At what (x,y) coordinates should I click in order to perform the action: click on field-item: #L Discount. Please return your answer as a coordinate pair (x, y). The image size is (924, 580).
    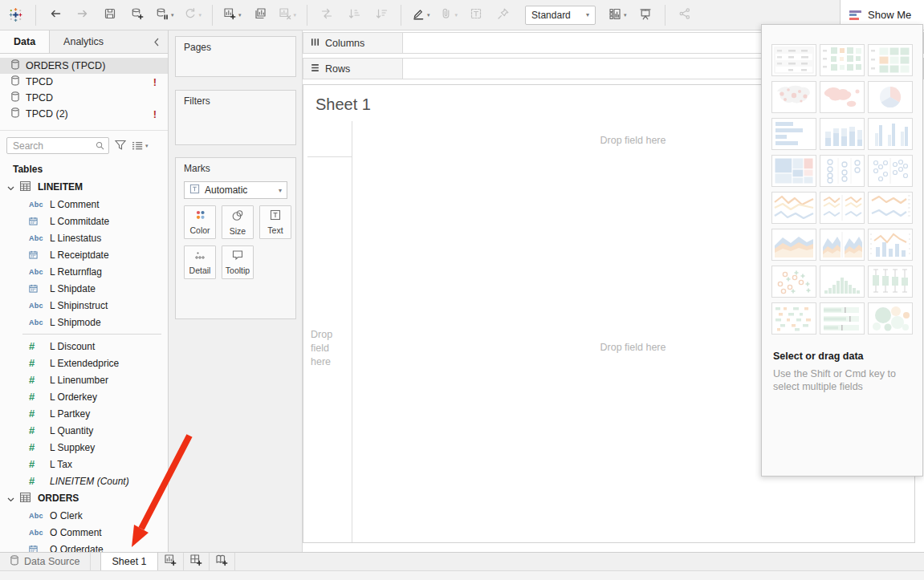
    Looking at the image, I should click on (83, 347).